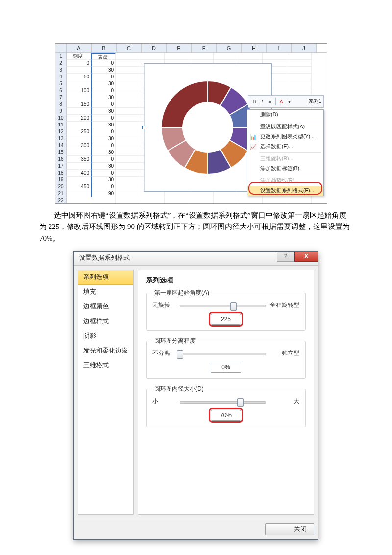 The height and width of the screenshot is (555, 392). I want to click on mini-toolbar: B I ≡ A ▾ 系列1, so click(286, 101).